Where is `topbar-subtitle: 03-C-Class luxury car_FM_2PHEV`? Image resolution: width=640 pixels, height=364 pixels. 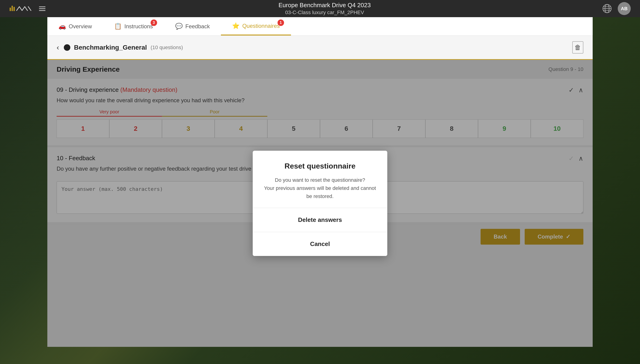
topbar-subtitle: 03-C-Class luxury car_FM_2PHEV is located at coordinates (325, 12).